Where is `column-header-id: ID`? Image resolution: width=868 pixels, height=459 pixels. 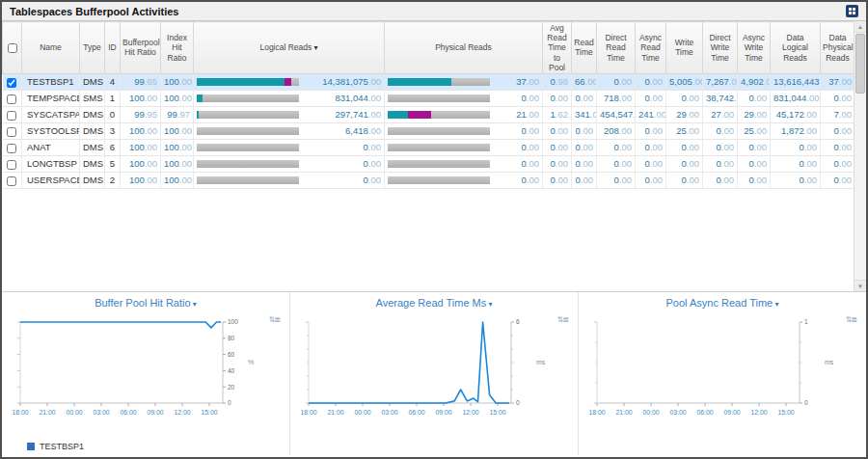
column-header-id: ID is located at coordinates (113, 48).